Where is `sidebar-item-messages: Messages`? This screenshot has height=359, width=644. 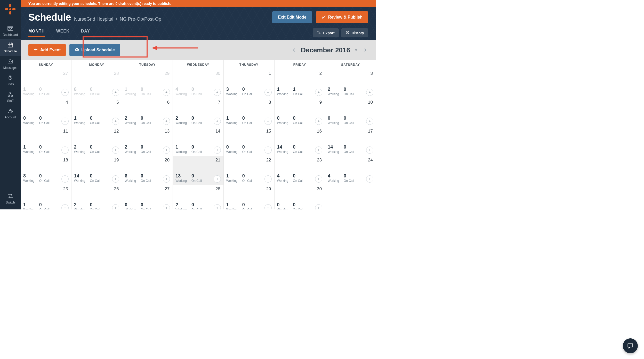 sidebar-item-messages: Messages is located at coordinates (10, 64).